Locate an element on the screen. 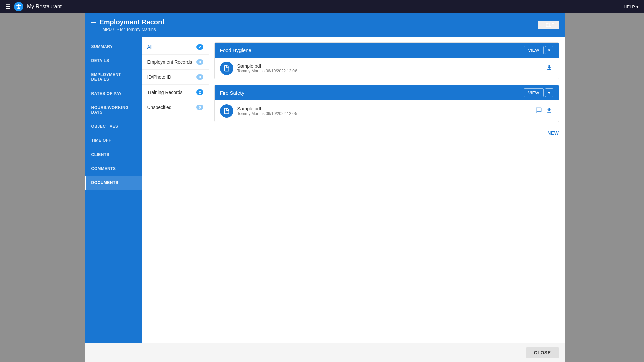 This screenshot has width=644, height=362. doc-category-actions-food-hygiene: VIEW▾ is located at coordinates (538, 50).